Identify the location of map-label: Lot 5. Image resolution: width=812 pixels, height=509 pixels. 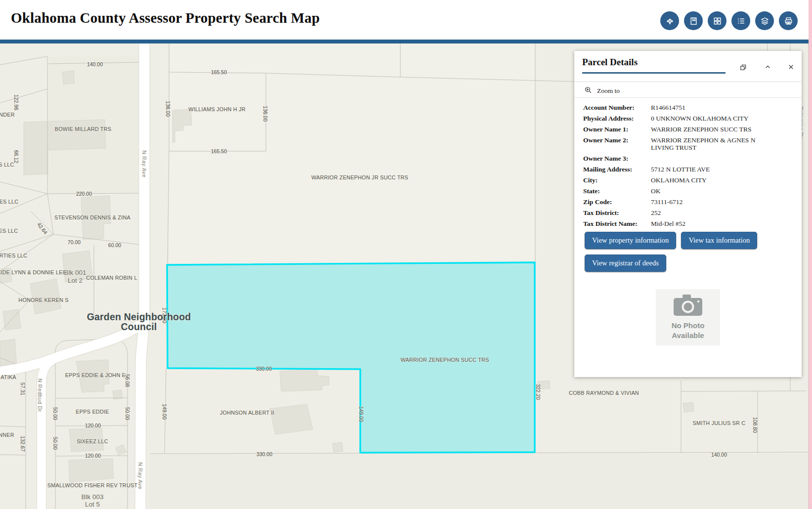
(92, 504).